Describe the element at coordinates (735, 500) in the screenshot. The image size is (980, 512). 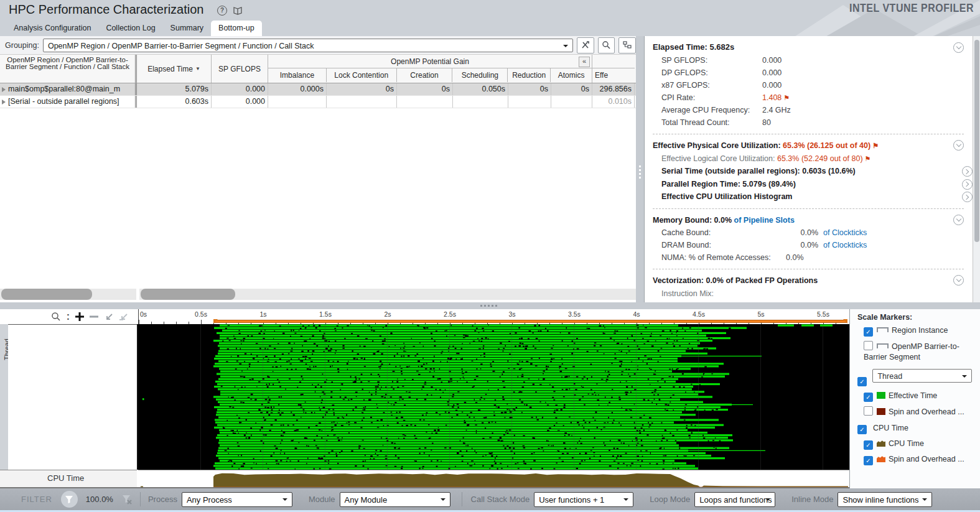
I see `loop-mode-select: Loops and functions` at that location.